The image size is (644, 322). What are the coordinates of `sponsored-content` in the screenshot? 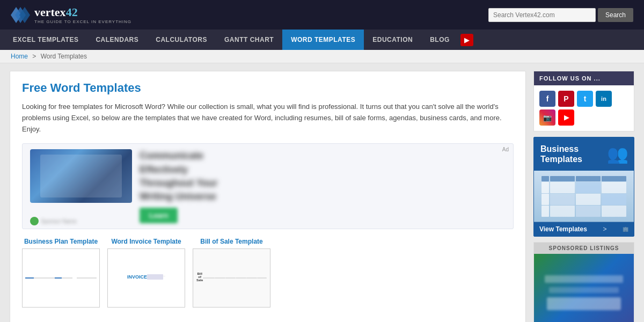 It's located at (584, 288).